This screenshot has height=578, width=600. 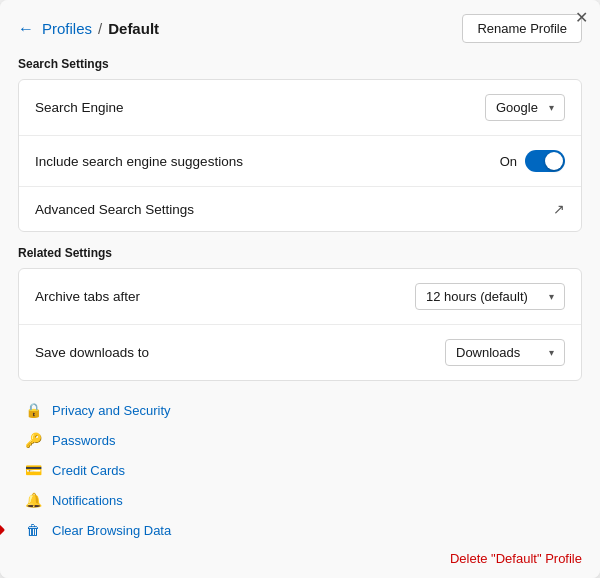 What do you see at coordinates (88, 470) in the screenshot?
I see `nav-credit-cards-label: Credit Cards` at bounding box center [88, 470].